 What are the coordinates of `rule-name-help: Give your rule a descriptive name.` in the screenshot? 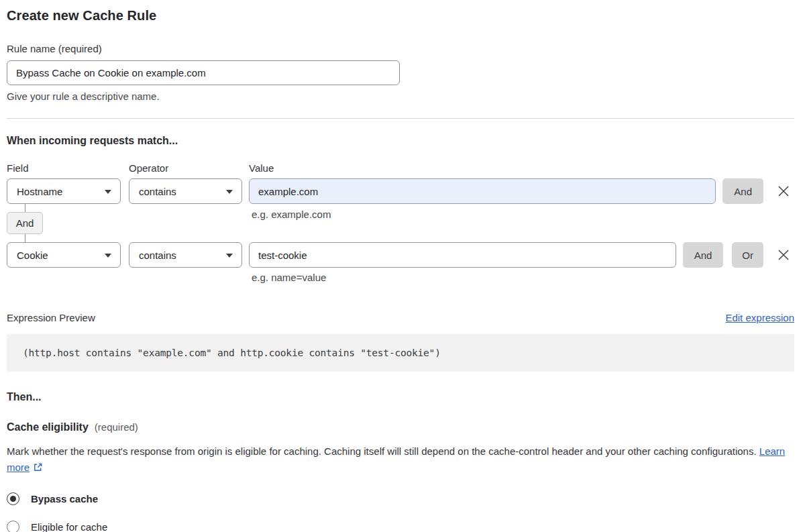 It's located at (400, 97).